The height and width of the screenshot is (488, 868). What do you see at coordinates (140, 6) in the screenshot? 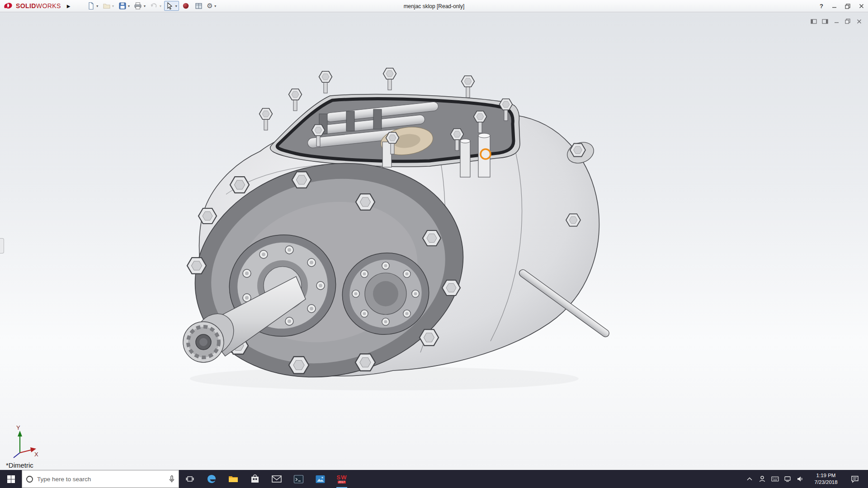
I see `print-button: ▼` at bounding box center [140, 6].